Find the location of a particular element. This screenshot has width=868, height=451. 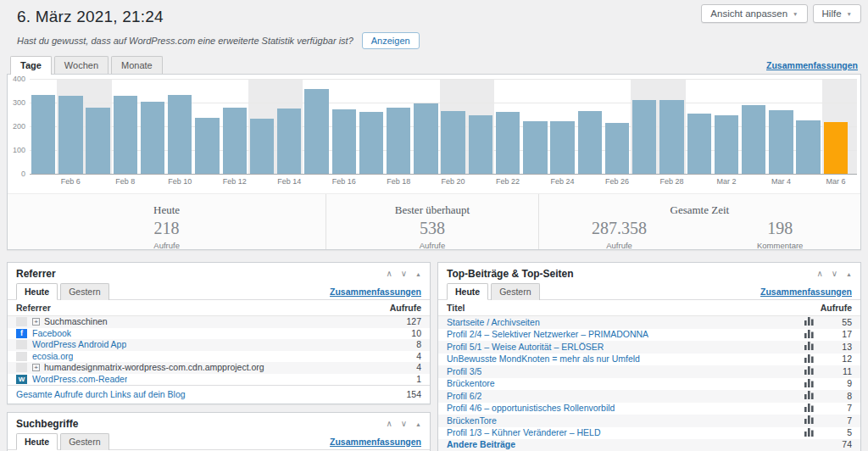

post-views: 7 is located at coordinates (839, 421).